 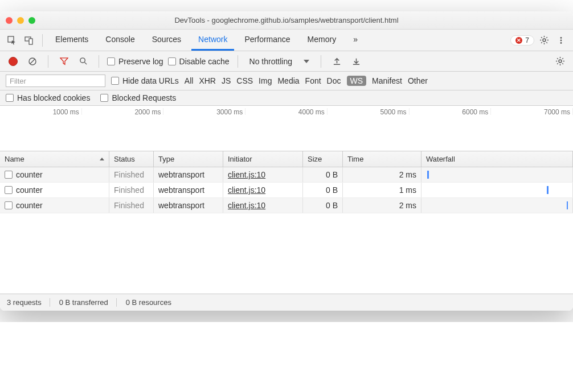 What do you see at coordinates (544, 40) in the screenshot?
I see `settings-icon` at bounding box center [544, 40].